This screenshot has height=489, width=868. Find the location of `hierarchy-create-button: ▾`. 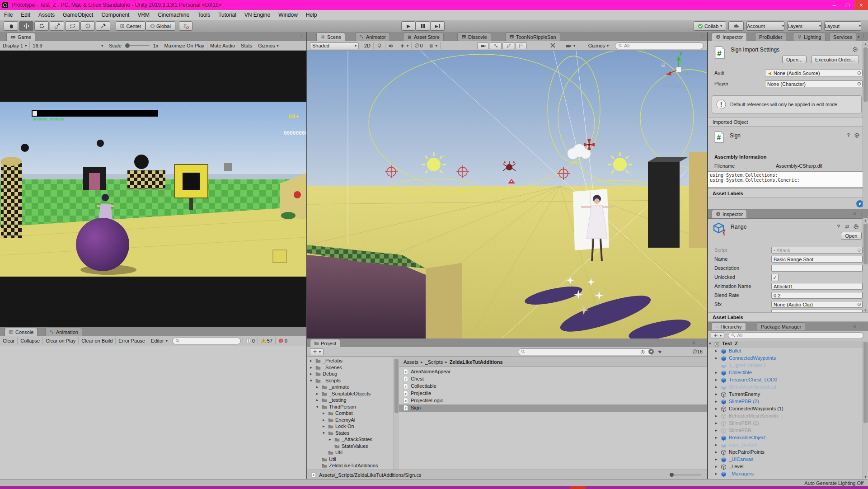

hierarchy-create-button: ▾ is located at coordinates (718, 335).